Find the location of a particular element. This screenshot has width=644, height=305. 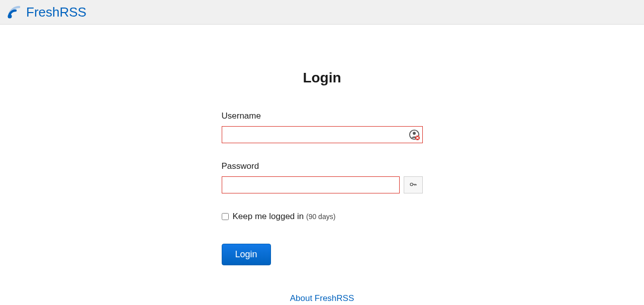

login-button: Login is located at coordinates (246, 254).